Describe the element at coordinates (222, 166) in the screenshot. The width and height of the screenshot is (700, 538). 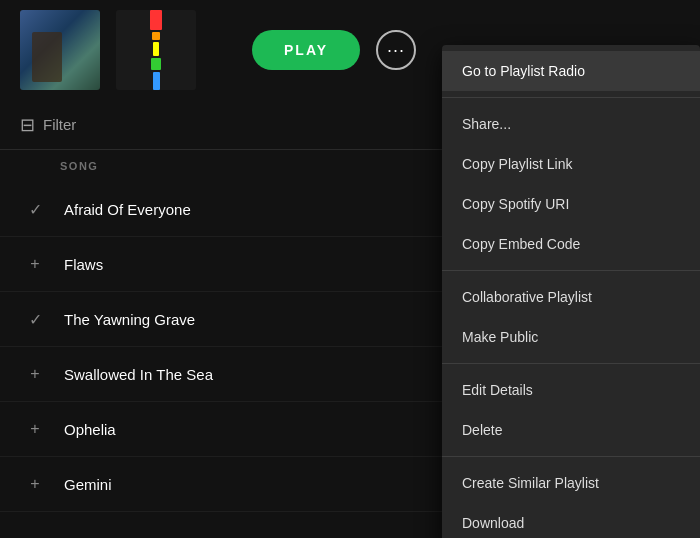
I see `song-column-header: SONG` at that location.